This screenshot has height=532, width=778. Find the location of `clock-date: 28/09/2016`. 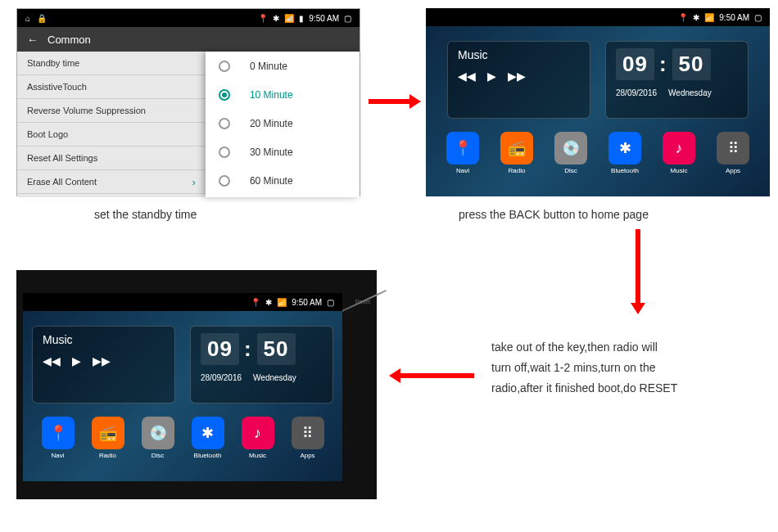

clock-date: 28/09/2016 is located at coordinates (636, 93).